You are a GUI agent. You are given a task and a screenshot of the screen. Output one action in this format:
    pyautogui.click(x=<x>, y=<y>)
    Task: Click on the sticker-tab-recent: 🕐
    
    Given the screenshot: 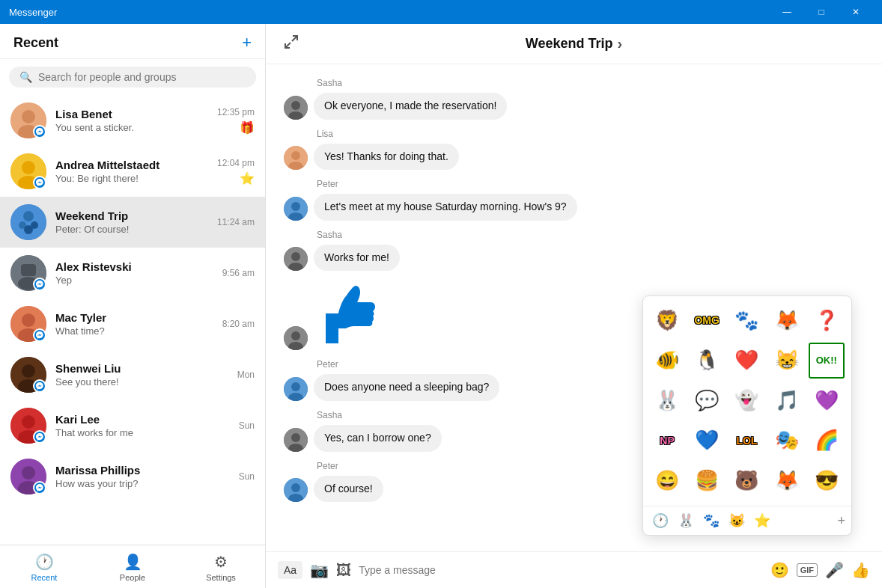 What is the action you would take?
    pyautogui.click(x=660, y=521)
    